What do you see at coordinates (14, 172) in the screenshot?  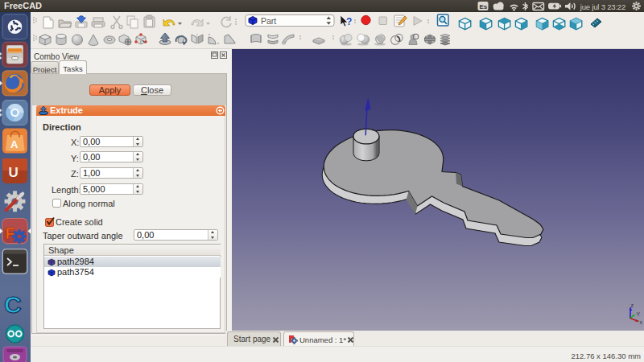 I see `svg-text: U` at bounding box center [14, 172].